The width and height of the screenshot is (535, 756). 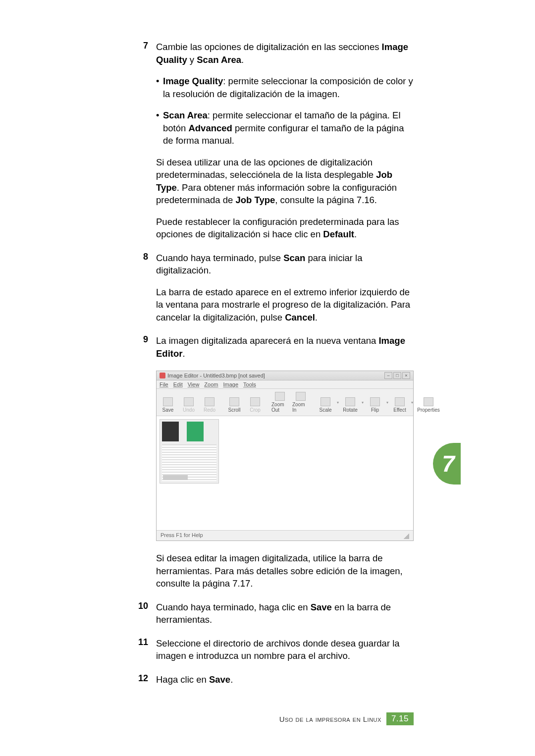 What do you see at coordinates (280, 396) in the screenshot?
I see `zoom-out-icon` at bounding box center [280, 396].